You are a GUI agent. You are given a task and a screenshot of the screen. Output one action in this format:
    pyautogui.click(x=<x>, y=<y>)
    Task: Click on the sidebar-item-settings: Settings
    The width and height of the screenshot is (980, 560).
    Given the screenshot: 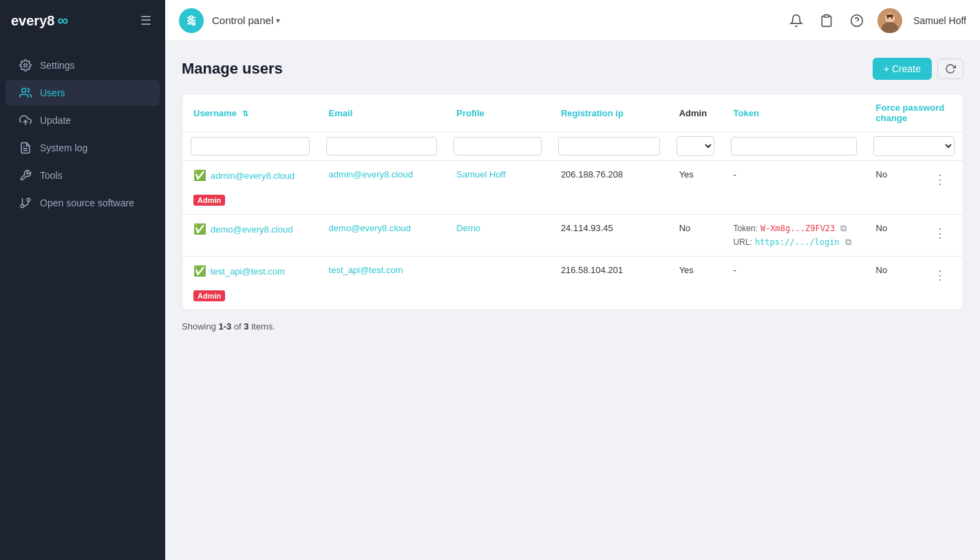 What is the action you would take?
    pyautogui.click(x=83, y=65)
    